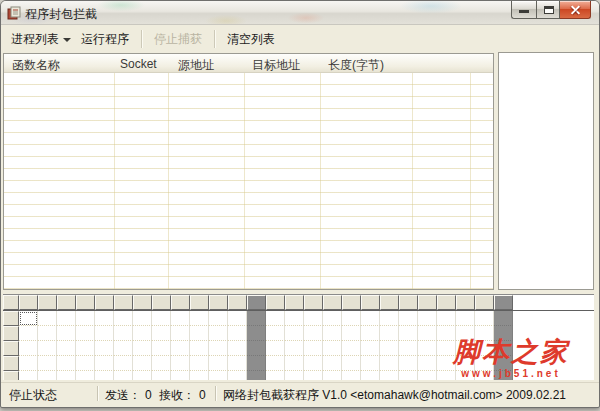 The width and height of the screenshot is (600, 411). What do you see at coordinates (546, 171) in the screenshot?
I see `detail-panel` at bounding box center [546, 171].